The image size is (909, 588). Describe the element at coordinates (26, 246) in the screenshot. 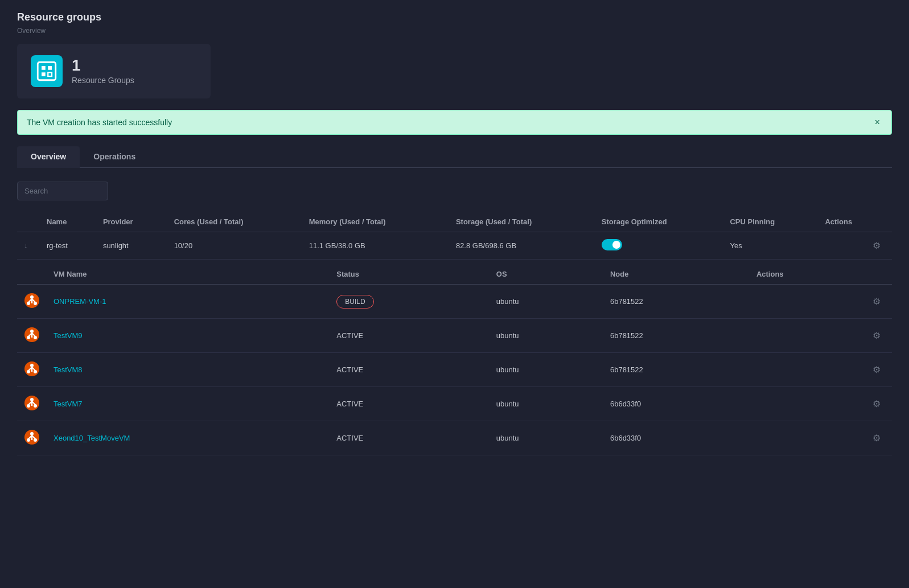

I see `chevron-down-icon: ↓` at that location.